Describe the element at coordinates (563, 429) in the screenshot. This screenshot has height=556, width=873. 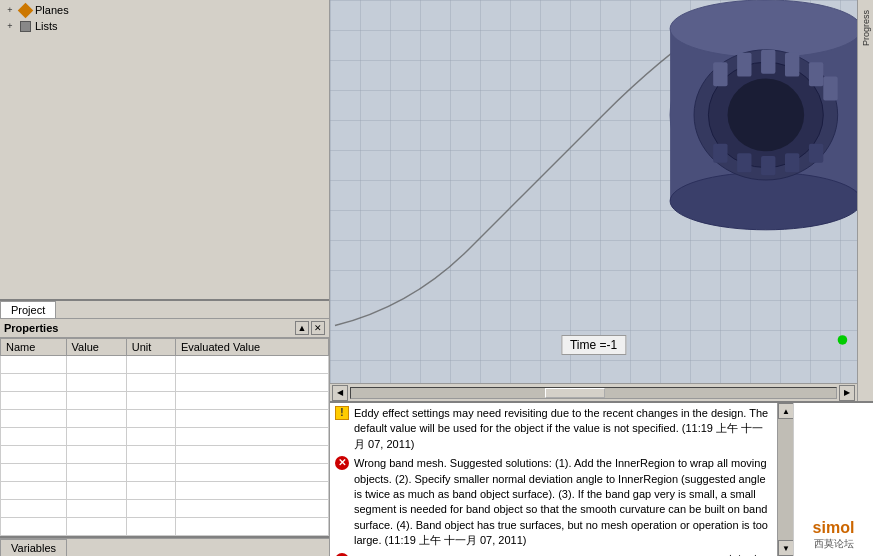
I see `msg-text-warn: Eddy effect settings may need revisiting…` at that location.